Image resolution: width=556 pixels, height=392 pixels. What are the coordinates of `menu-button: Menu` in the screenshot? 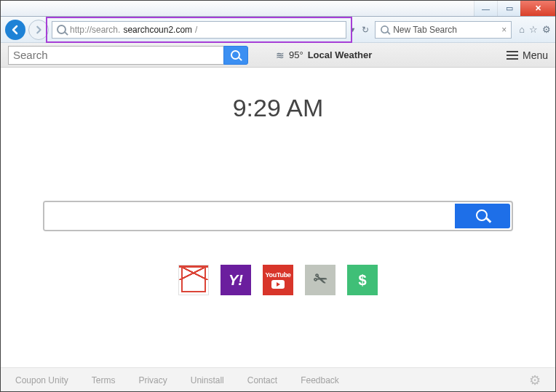 It's located at (527, 55).